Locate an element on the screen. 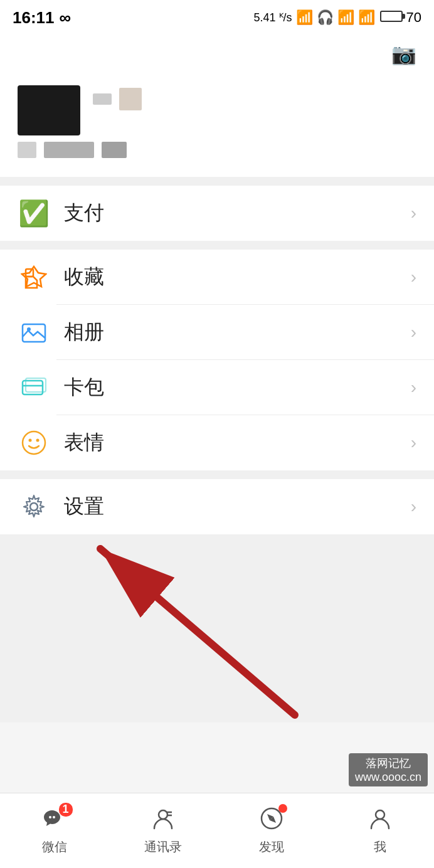  me-label: 我 is located at coordinates (380, 847).